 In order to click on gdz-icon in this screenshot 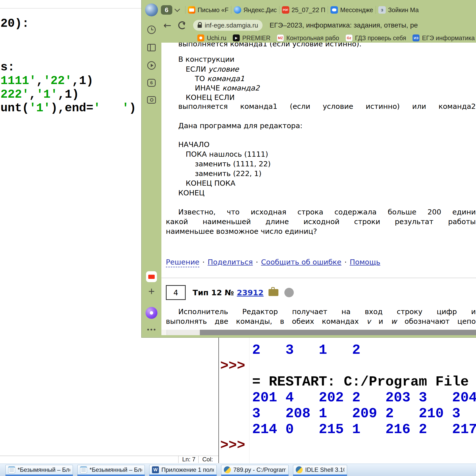, I will do `click(349, 38)`.